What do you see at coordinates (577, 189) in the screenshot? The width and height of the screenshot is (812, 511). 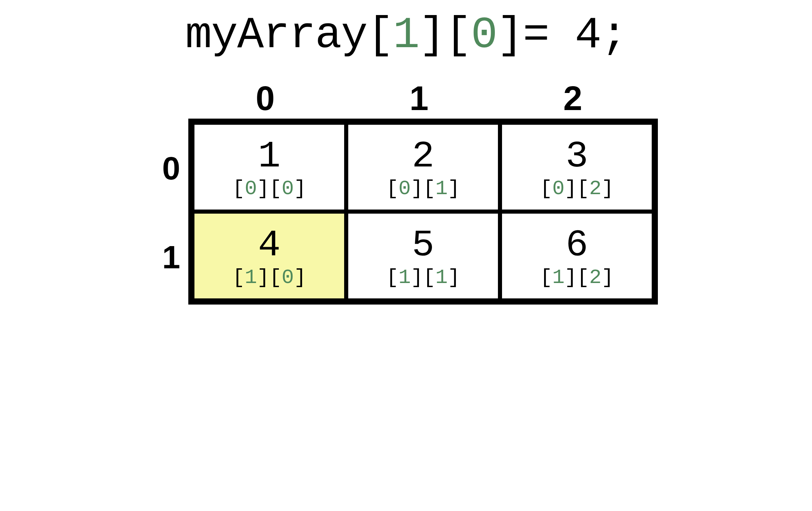 I see `cell-index: [0][2]` at bounding box center [577, 189].